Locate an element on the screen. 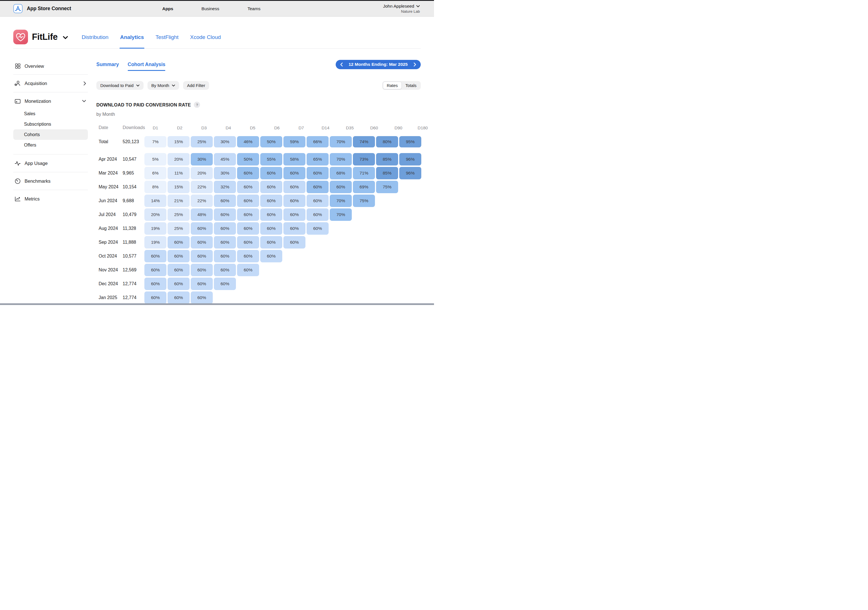 The height and width of the screenshot is (610, 868). tab-analytics: Analytics is located at coordinates (132, 37).